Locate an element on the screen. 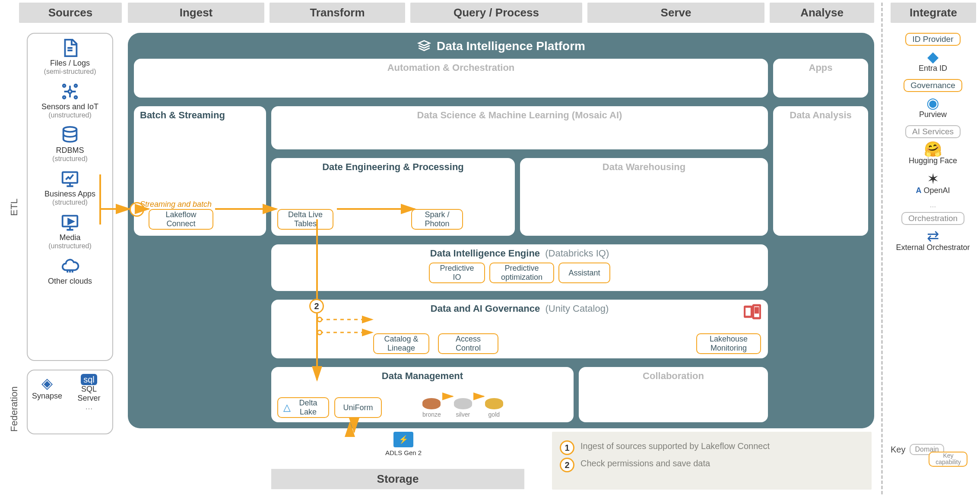  vlabel-etl: ETL is located at coordinates (14, 207).